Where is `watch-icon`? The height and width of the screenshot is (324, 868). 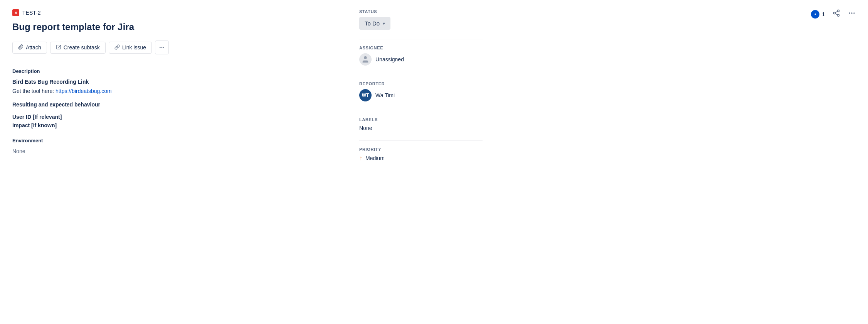
watch-icon is located at coordinates (815, 14).